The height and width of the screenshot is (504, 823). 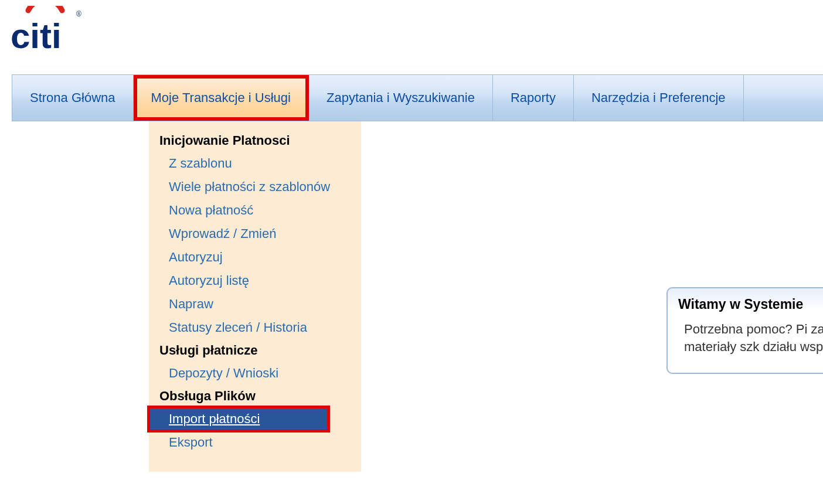 What do you see at coordinates (239, 419) in the screenshot?
I see `dropdown-item-import-payments: Import płatności` at bounding box center [239, 419].